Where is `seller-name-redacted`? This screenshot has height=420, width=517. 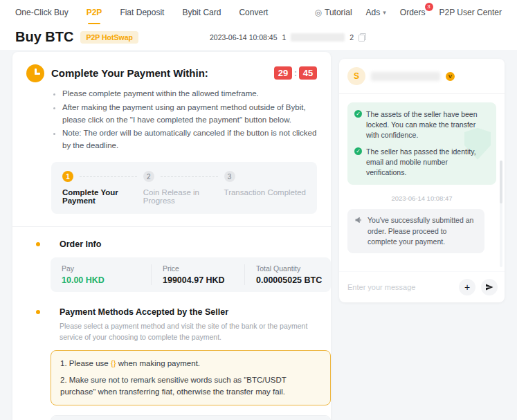 seller-name-redacted is located at coordinates (406, 76).